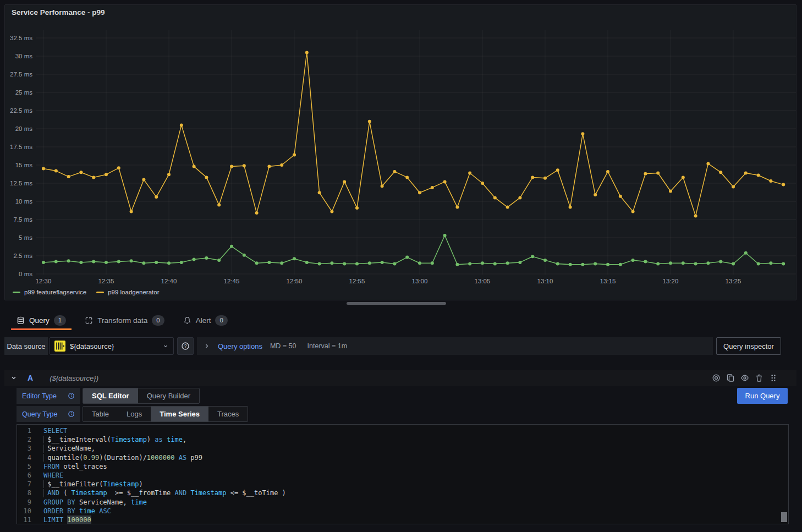 This screenshot has height=532, width=802. I want to click on query-history-button, so click(716, 378).